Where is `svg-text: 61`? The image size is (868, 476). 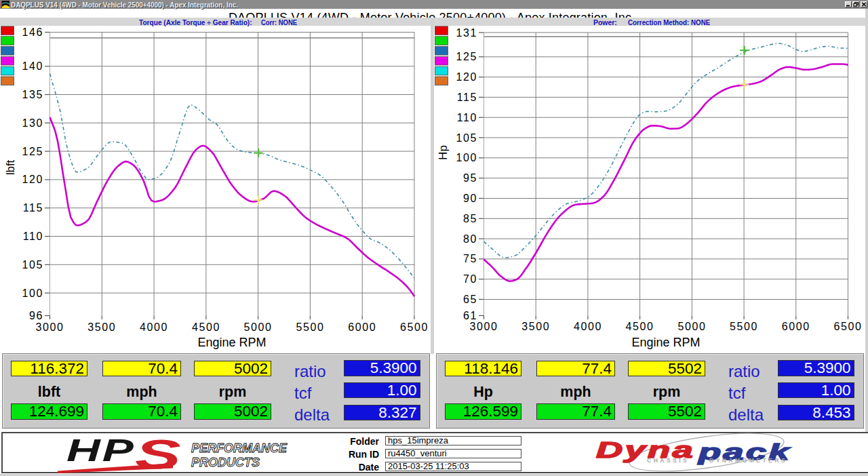 svg-text: 61 is located at coordinates (471, 316).